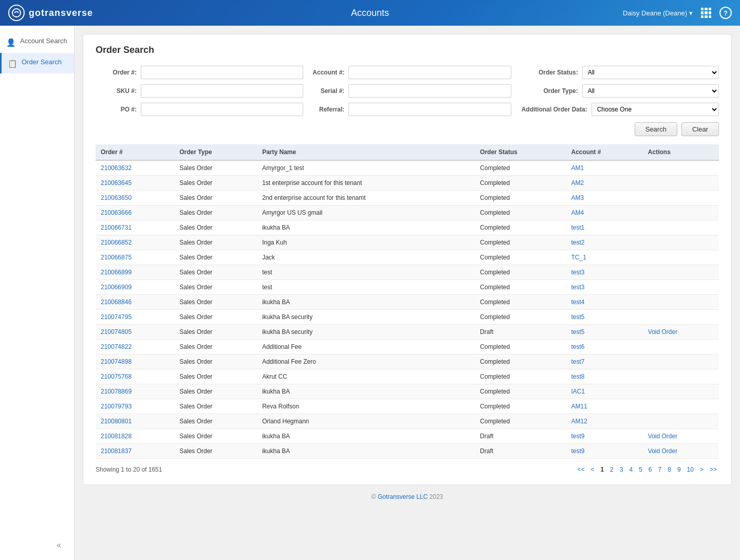 This screenshot has height=560, width=740. Describe the element at coordinates (579, 406) in the screenshot. I see `account-num-link: AM11` at that location.